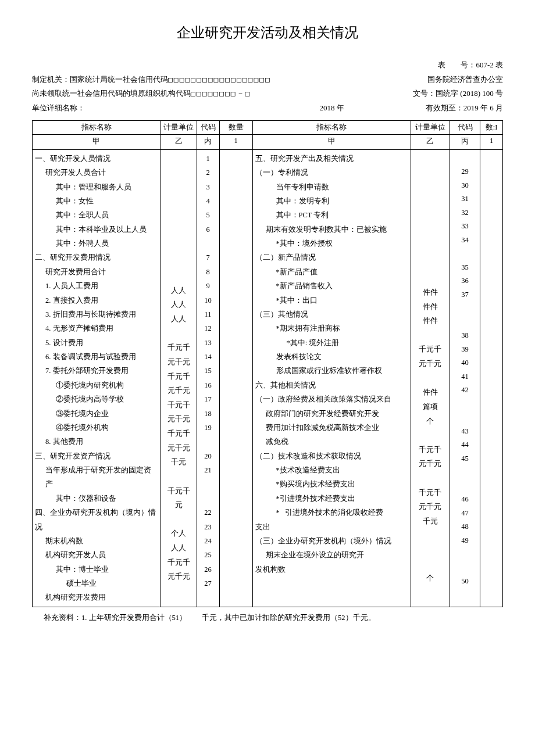 This screenshot has width=535, height=756. What do you see at coordinates (97, 343) in the screenshot?
I see `l-r14: 5. 设计费用` at bounding box center [97, 343].